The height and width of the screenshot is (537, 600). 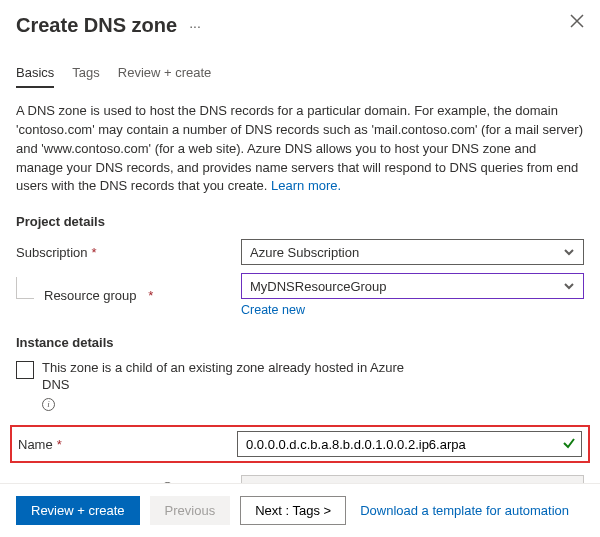 What do you see at coordinates (165, 76) in the screenshot?
I see `tab-review-create: Review + create` at bounding box center [165, 76].